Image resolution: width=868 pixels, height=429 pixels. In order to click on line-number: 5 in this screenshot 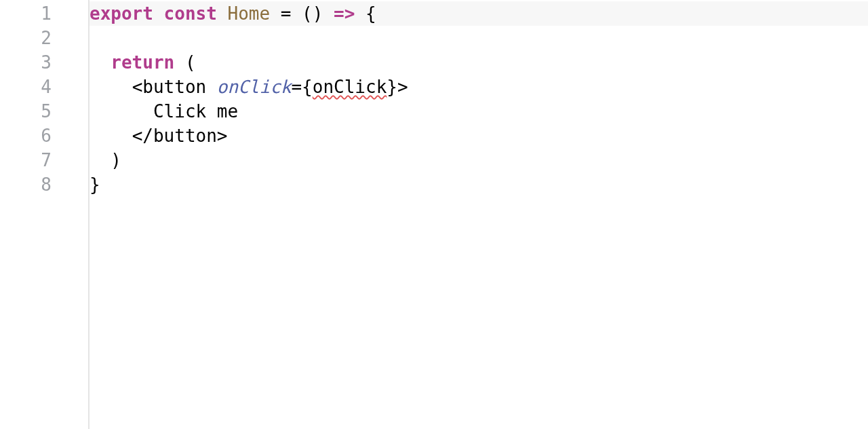, I will do `click(44, 111)`.